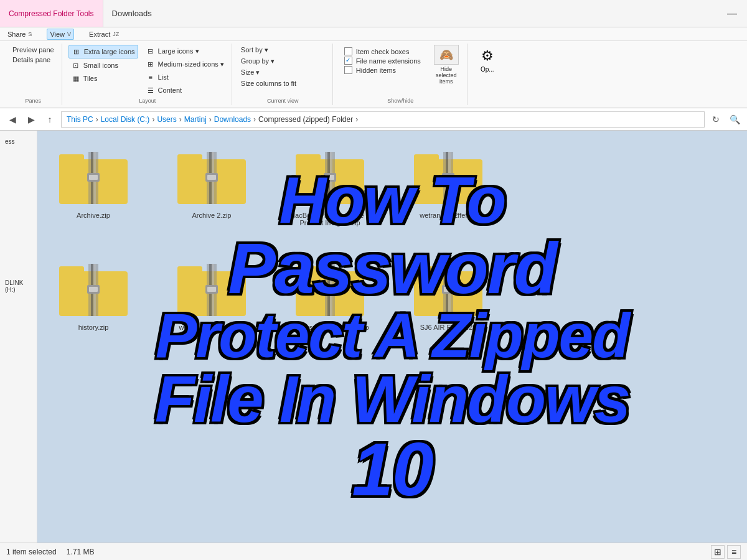 This screenshot has width=747, height=560. Describe the element at coordinates (487, 60) in the screenshot. I see `options-btn: ⚙ Op...` at that location.